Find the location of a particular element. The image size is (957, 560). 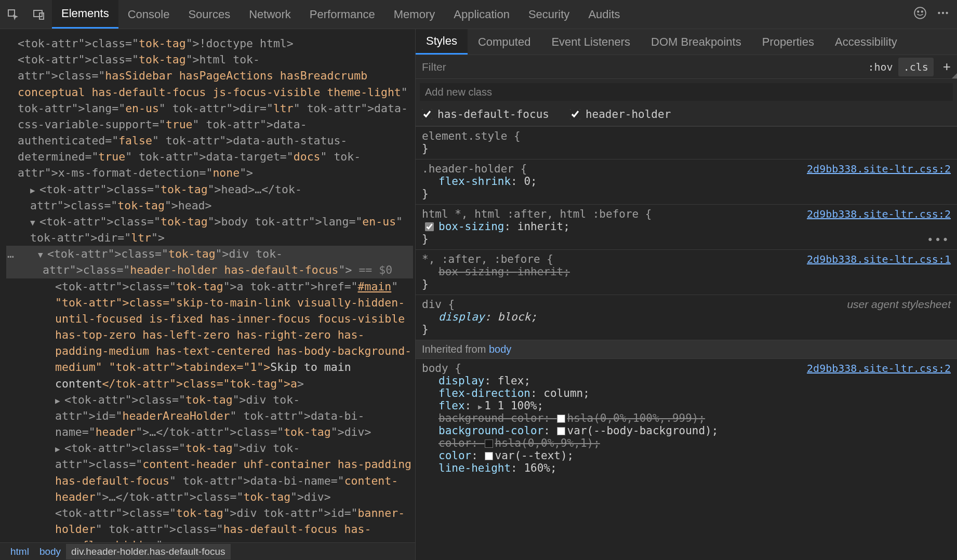

tab-network: Network is located at coordinates (270, 15).